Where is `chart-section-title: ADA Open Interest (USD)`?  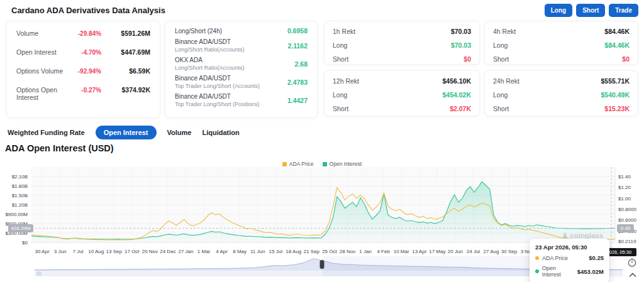
chart-section-title: ADA Open Interest (USD) is located at coordinates (59, 148).